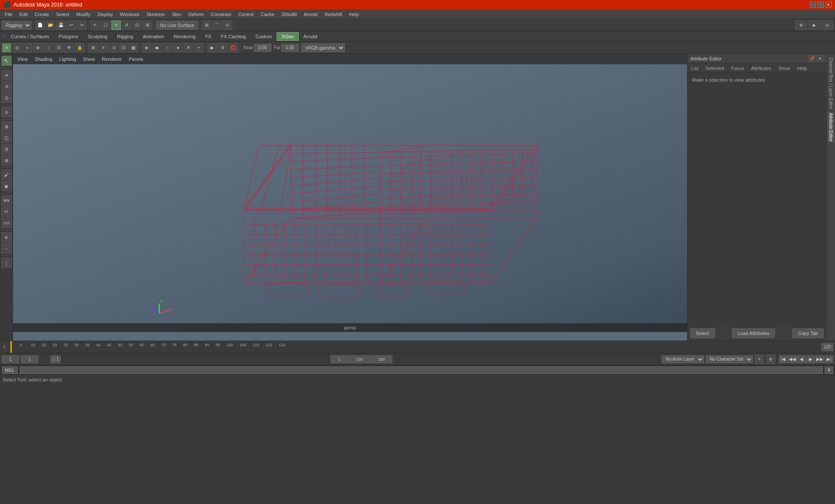  What do you see at coordinates (7, 200) in the screenshot?
I see `lt-btn-extra1: ⊞⊞` at bounding box center [7, 200].